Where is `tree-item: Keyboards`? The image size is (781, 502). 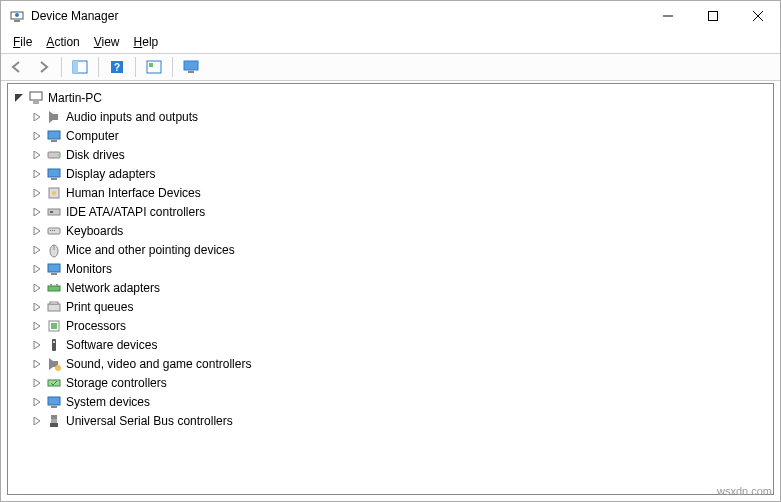 tree-item: Keyboards is located at coordinates (390, 230).